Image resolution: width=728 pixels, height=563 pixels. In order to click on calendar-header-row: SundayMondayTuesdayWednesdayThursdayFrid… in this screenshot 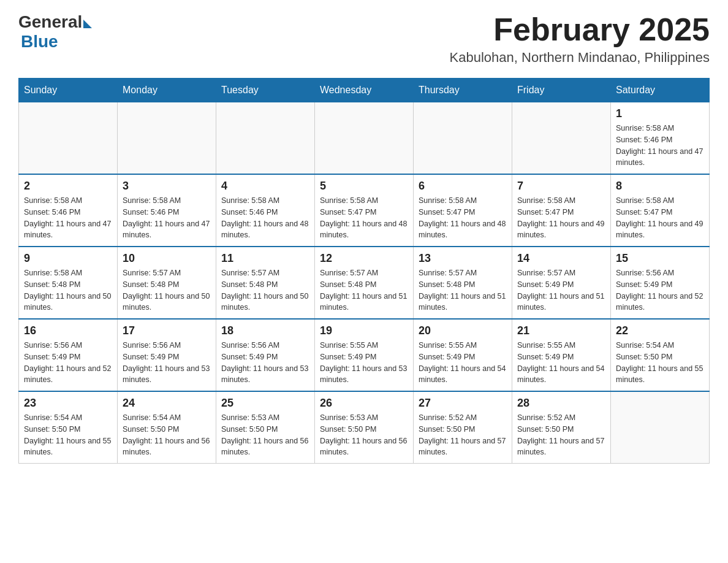, I will do `click(364, 91)`.